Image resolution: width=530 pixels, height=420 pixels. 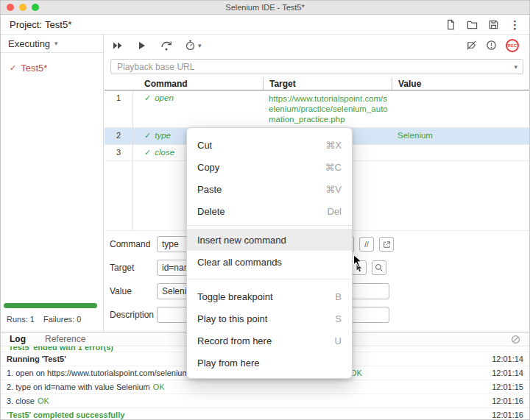 What do you see at coordinates (118, 46) in the screenshot?
I see `run-all-tests-button` at bounding box center [118, 46].